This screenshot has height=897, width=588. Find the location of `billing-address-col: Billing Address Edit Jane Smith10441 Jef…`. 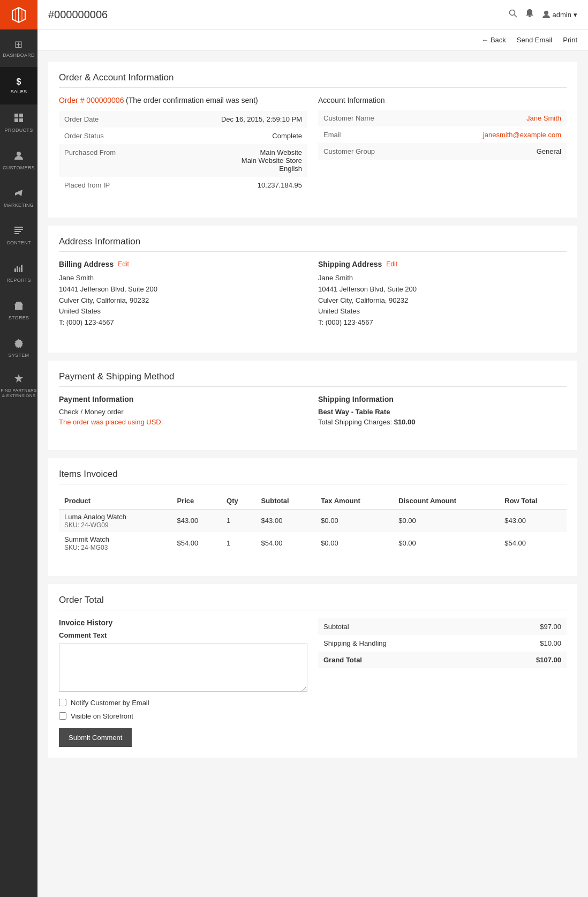

billing-address-col: Billing Address Edit Jane Smith10441 Jef… is located at coordinates (183, 294).